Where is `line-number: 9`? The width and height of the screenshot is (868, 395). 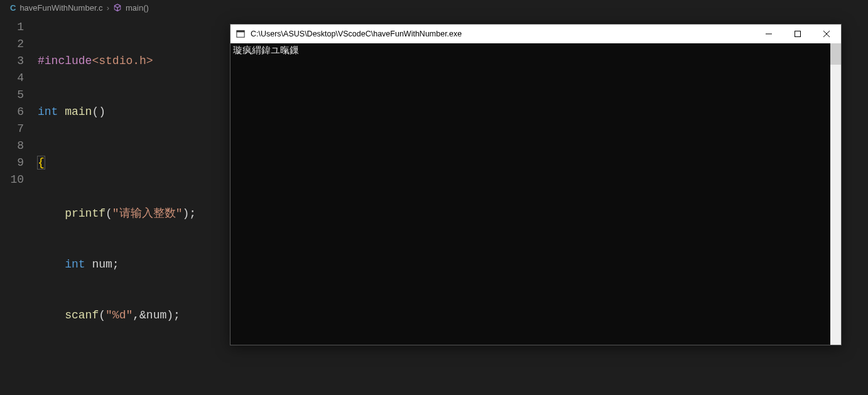 line-number: 9 is located at coordinates (12, 163).